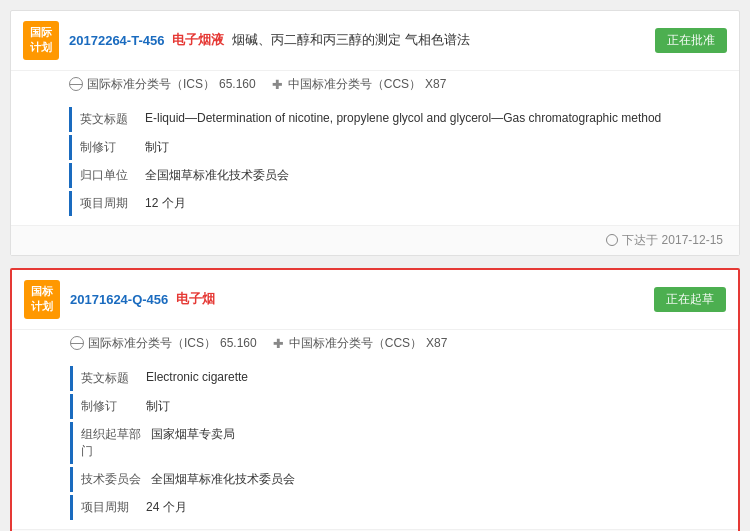 Image resolution: width=750 pixels, height=531 pixels. What do you see at coordinates (196, 299) in the screenshot?
I see `card2-doc-type: 电子烟` at bounding box center [196, 299].